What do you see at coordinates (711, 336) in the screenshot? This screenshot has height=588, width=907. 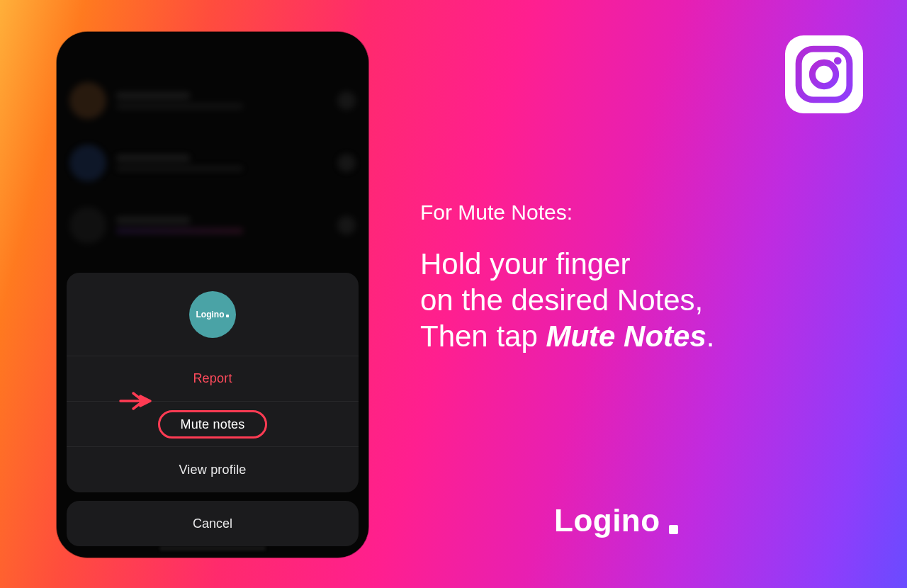 I see `instruction-line3-suffix: .` at bounding box center [711, 336].